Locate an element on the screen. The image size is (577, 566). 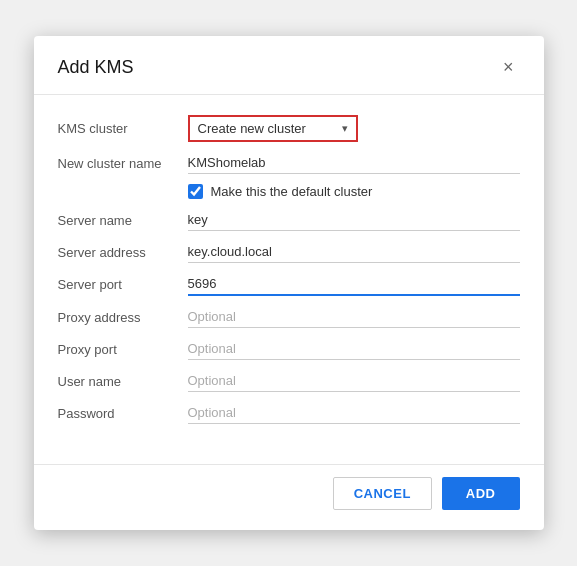
user-name-label: User name is located at coordinates (123, 382).